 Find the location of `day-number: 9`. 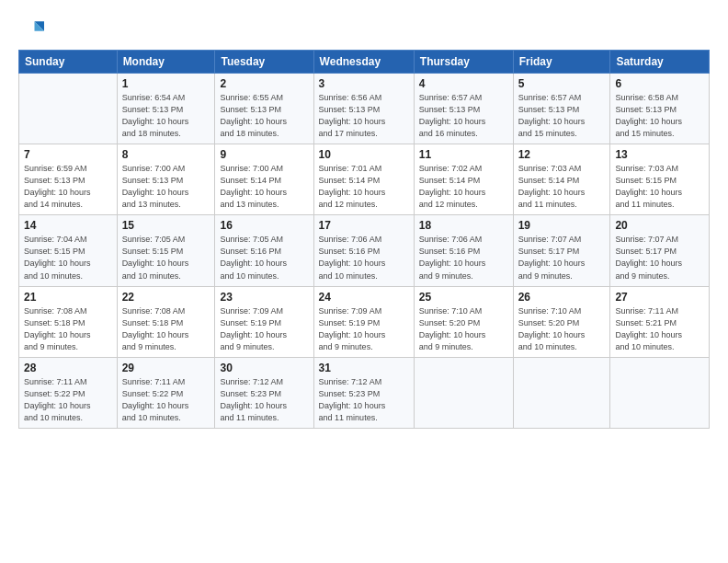

day-number: 9 is located at coordinates (264, 155).